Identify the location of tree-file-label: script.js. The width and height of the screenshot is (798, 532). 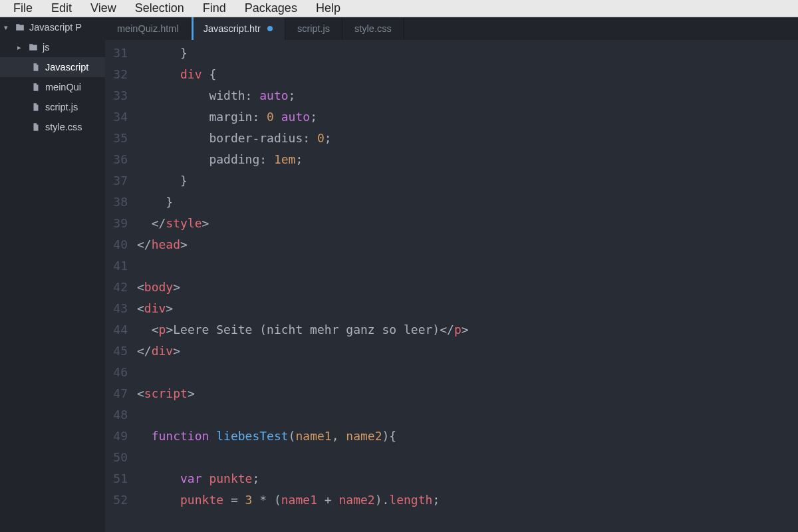
(61, 107).